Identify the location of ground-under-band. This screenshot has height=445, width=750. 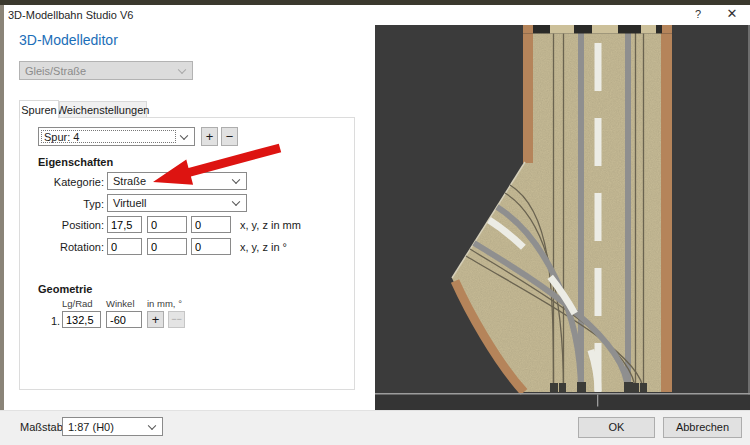
(562, 403).